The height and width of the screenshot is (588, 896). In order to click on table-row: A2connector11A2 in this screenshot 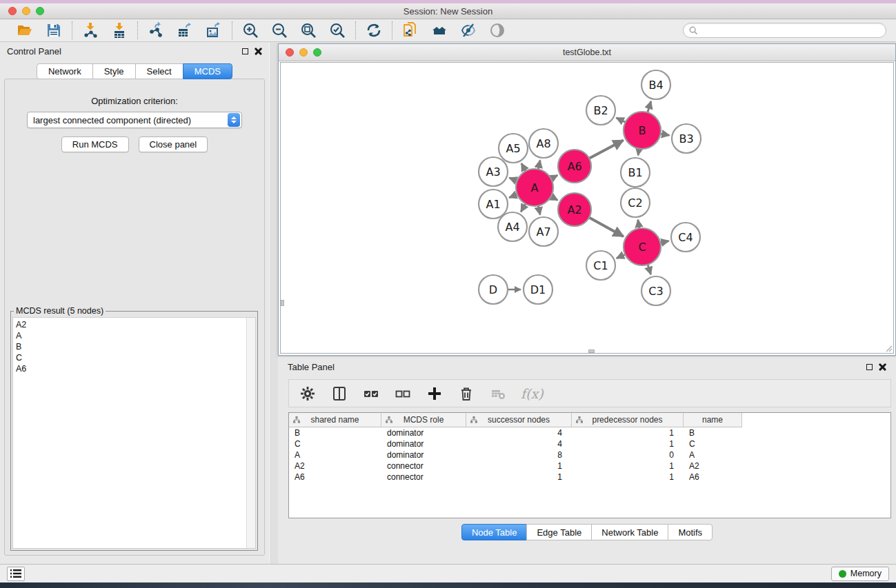, I will do `click(590, 466)`.